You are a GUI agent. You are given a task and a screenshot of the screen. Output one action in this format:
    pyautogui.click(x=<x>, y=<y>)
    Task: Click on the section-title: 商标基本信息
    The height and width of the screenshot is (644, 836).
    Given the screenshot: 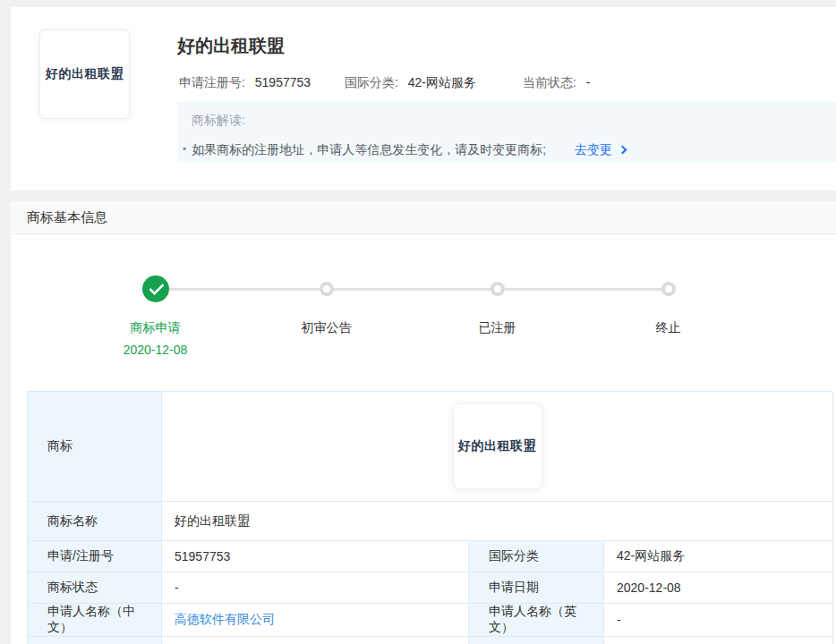 What is the action you would take?
    pyautogui.click(x=423, y=218)
    